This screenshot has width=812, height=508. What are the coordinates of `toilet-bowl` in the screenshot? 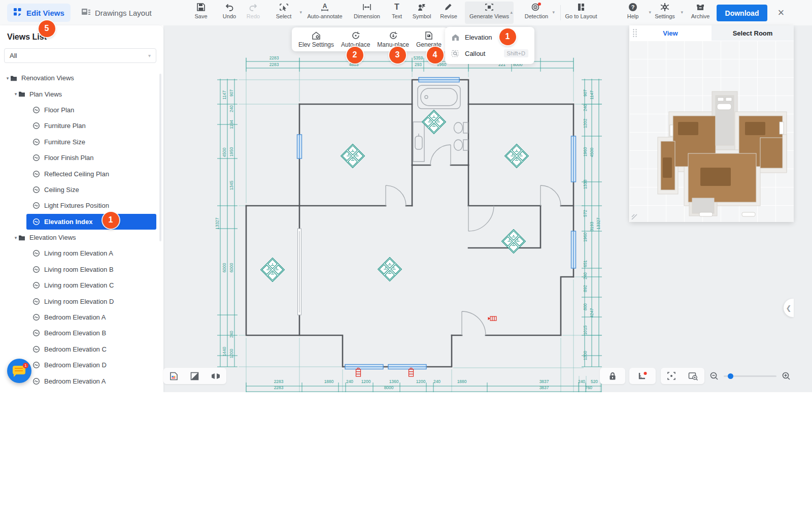 It's located at (459, 128).